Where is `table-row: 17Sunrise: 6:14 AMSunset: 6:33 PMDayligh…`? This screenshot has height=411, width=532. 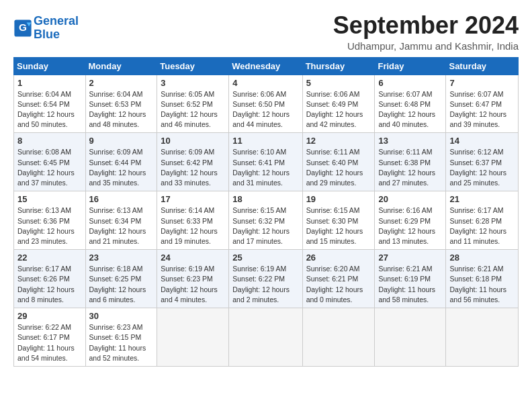 table-row: 17Sunrise: 6:14 AMSunset: 6:33 PMDayligh… is located at coordinates (193, 220).